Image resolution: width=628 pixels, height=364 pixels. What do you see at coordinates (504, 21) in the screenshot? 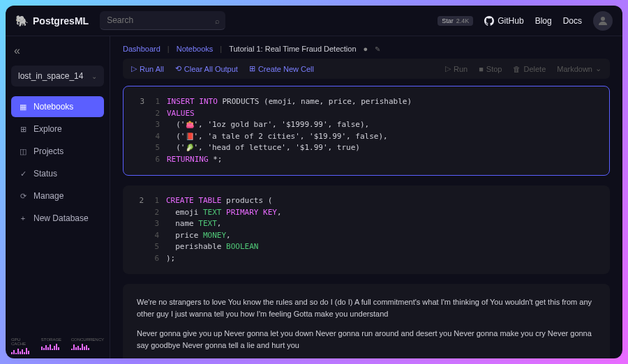
I see `github-link: GitHub` at bounding box center [504, 21].